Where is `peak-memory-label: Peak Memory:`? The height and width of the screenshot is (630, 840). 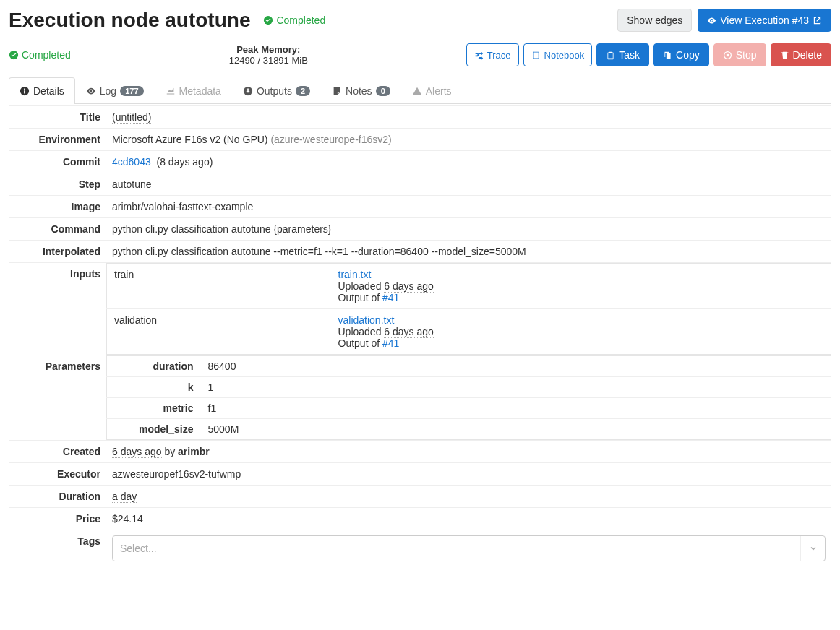 peak-memory-label: Peak Memory: is located at coordinates (269, 49).